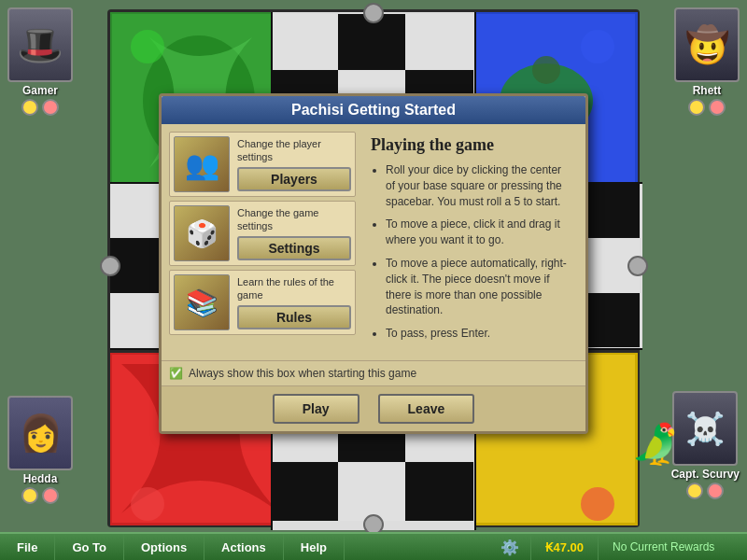 This screenshot has width=747, height=560. Describe the element at coordinates (314, 547) in the screenshot. I see `help-menu: Help` at that location.